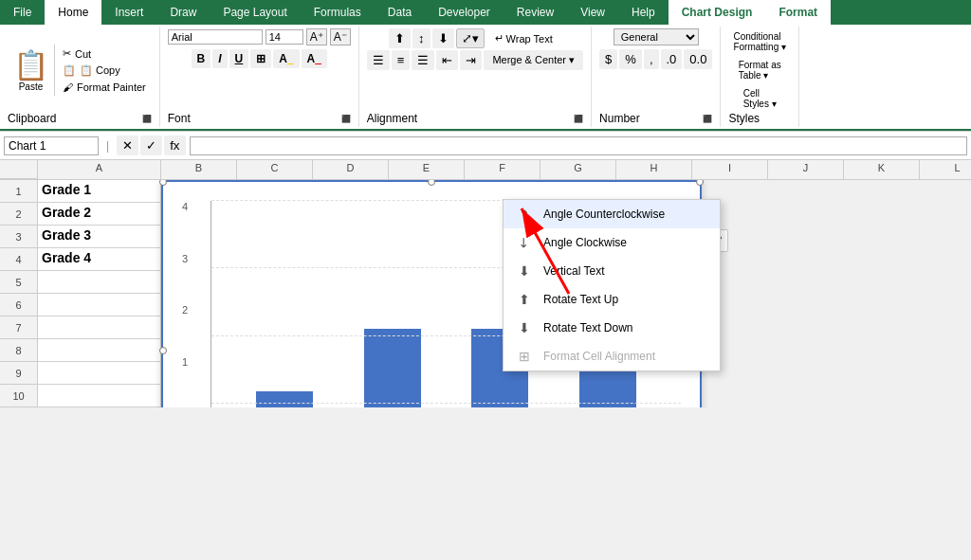 Image resolution: width=971 pixels, height=560 pixels. Describe the element at coordinates (378, 61) in the screenshot. I see `align-left-button: ☰` at that location.